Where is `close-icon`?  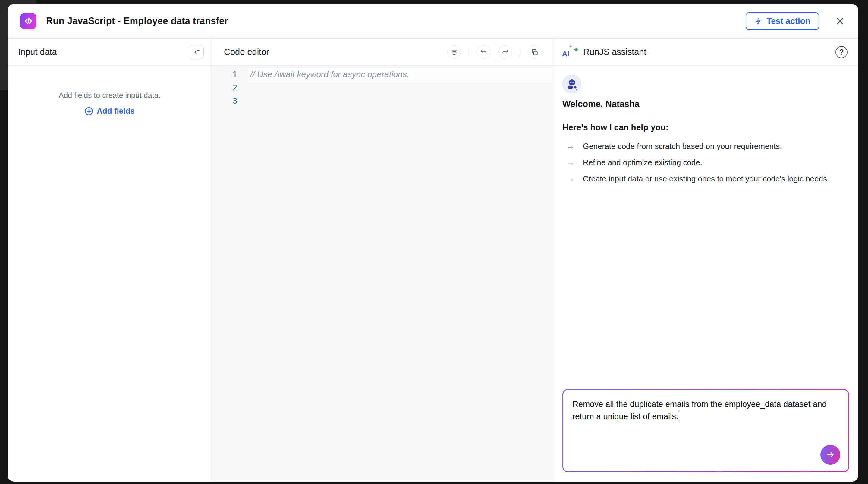 close-icon is located at coordinates (840, 21).